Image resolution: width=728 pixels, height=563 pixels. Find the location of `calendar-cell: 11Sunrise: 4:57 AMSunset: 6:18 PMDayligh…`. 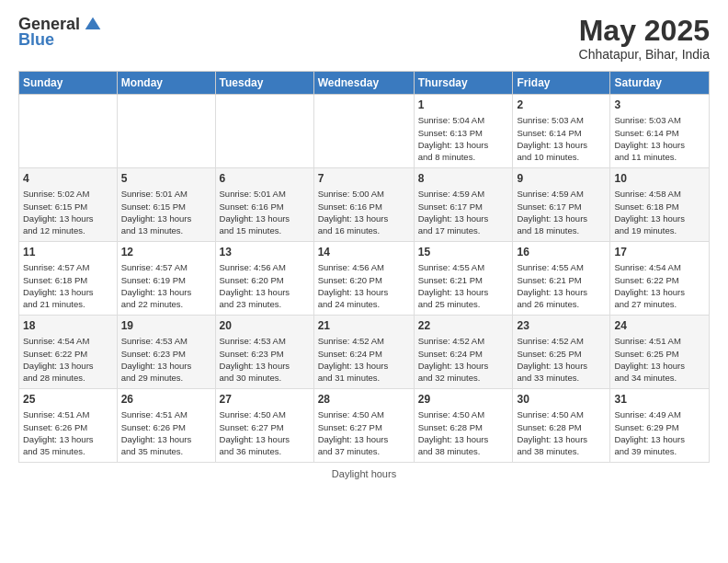

calendar-cell: 11Sunrise: 4:57 AMSunset: 6:18 PMDayligh… is located at coordinates (68, 279).